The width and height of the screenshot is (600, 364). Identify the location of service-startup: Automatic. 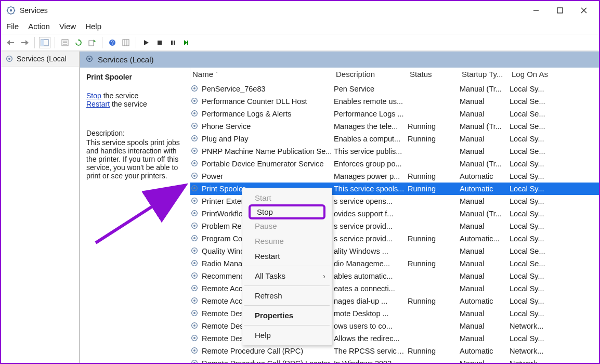
(485, 301).